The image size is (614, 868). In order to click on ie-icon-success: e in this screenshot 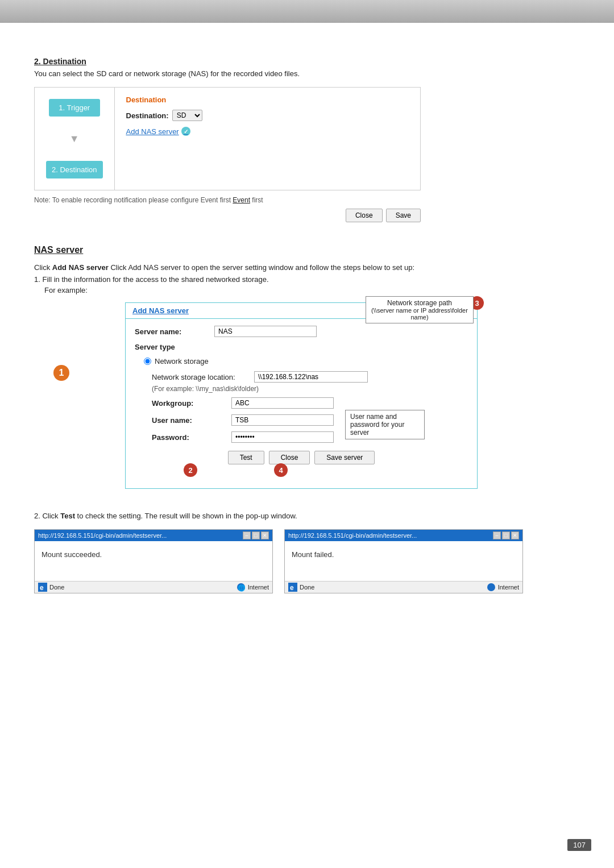, I will do `click(43, 587)`.